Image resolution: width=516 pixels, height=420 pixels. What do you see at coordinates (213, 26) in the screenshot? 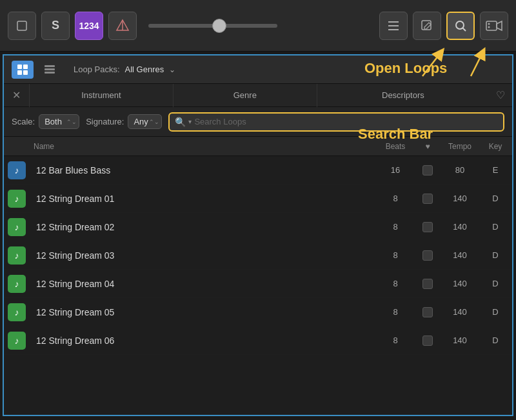
I see `toolbar-slider` at bounding box center [213, 26].